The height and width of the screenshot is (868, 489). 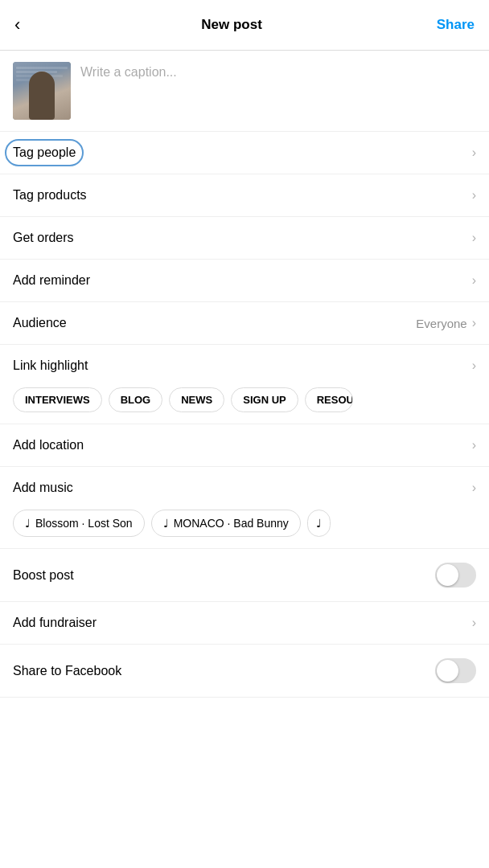 What do you see at coordinates (244, 92) in the screenshot?
I see `caption-area: Write a caption...` at bounding box center [244, 92].